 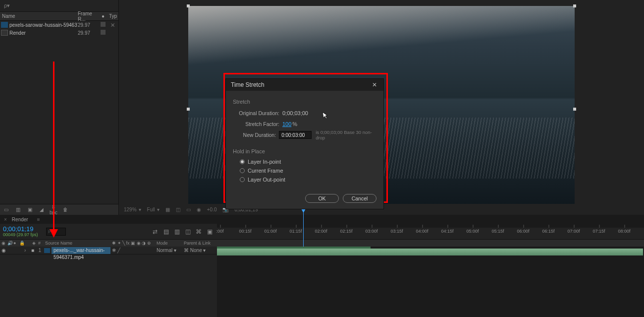 What do you see at coordinates (305, 85) in the screenshot?
I see `dialog-titlebar: Time Stretch ✕` at bounding box center [305, 85].